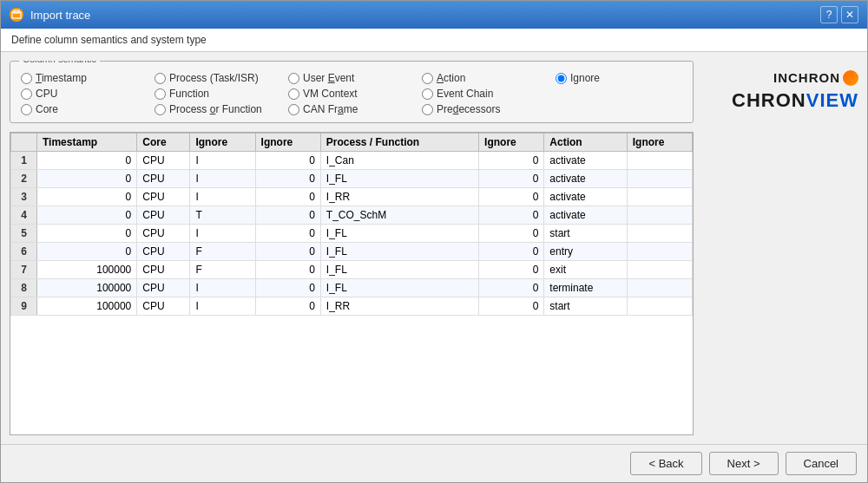 Image resolution: width=868 pixels, height=483 pixels. What do you see at coordinates (84, 94) in the screenshot?
I see `radio-cpu: CPU` at bounding box center [84, 94].